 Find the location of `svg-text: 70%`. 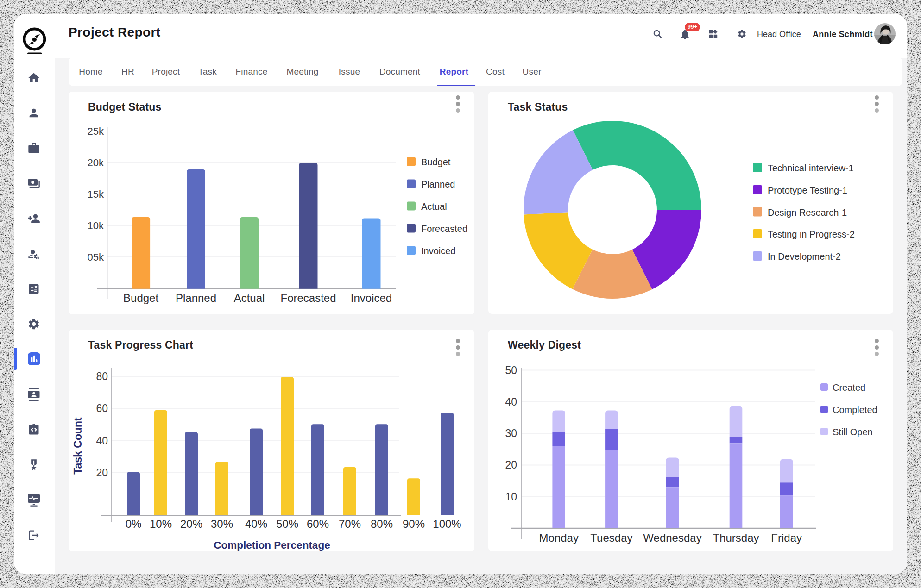

svg-text: 70% is located at coordinates (350, 524).